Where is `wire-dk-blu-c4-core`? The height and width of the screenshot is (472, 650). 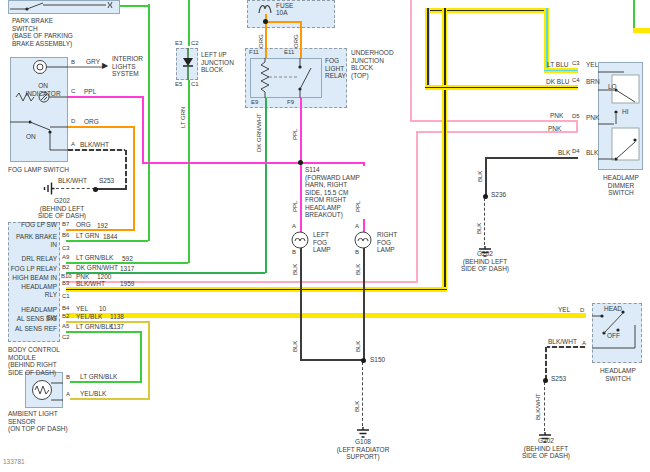
wire-dk-blu-c4-core is located at coordinates (502, 88).